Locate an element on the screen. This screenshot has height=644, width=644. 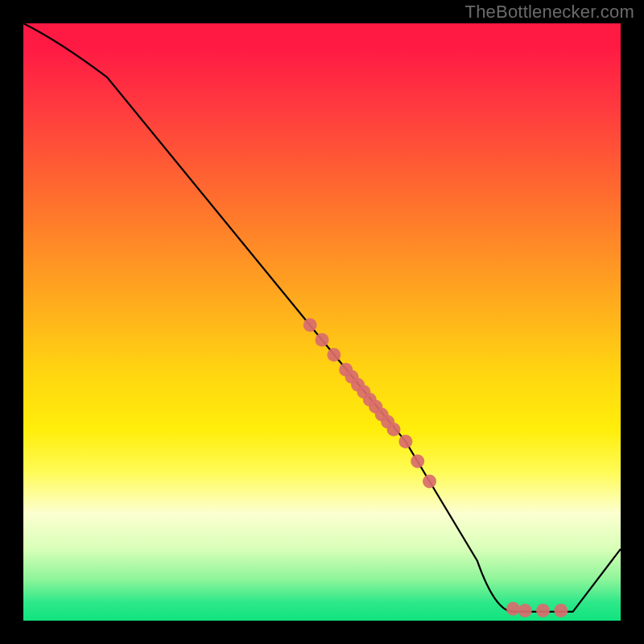
watermark-text: TheBottlenecker.com is located at coordinates (550, 12).